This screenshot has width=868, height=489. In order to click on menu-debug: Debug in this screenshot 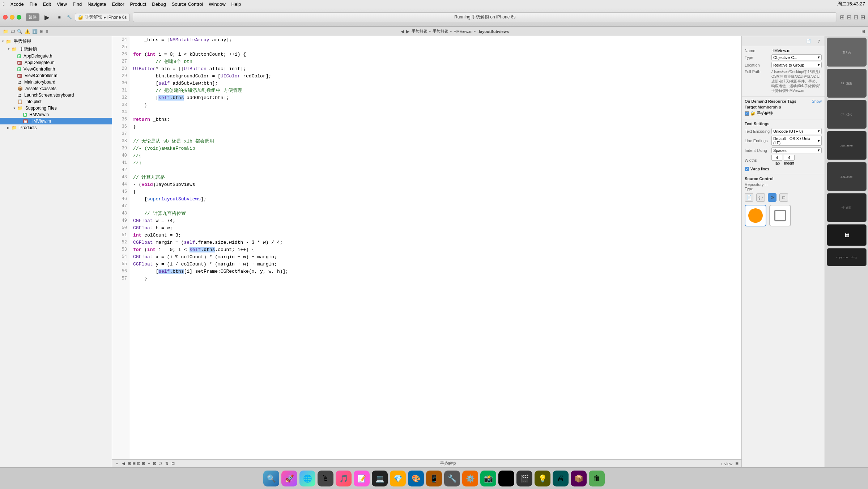, I will do `click(159, 4)`.